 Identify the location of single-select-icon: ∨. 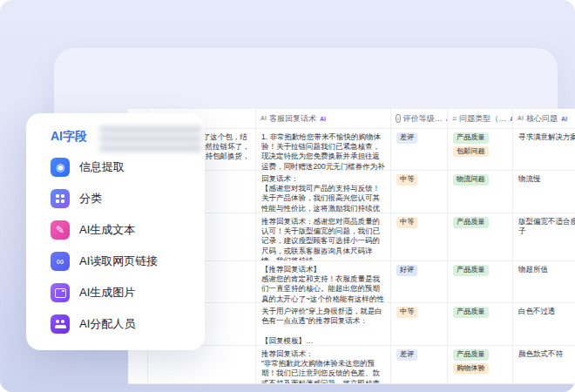
(398, 118).